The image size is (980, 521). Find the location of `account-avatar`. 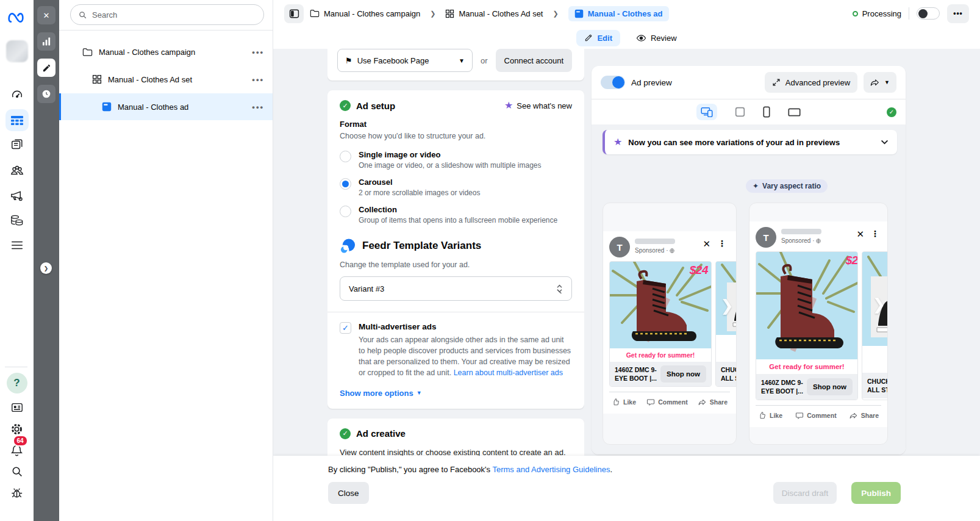

account-avatar is located at coordinates (17, 51).